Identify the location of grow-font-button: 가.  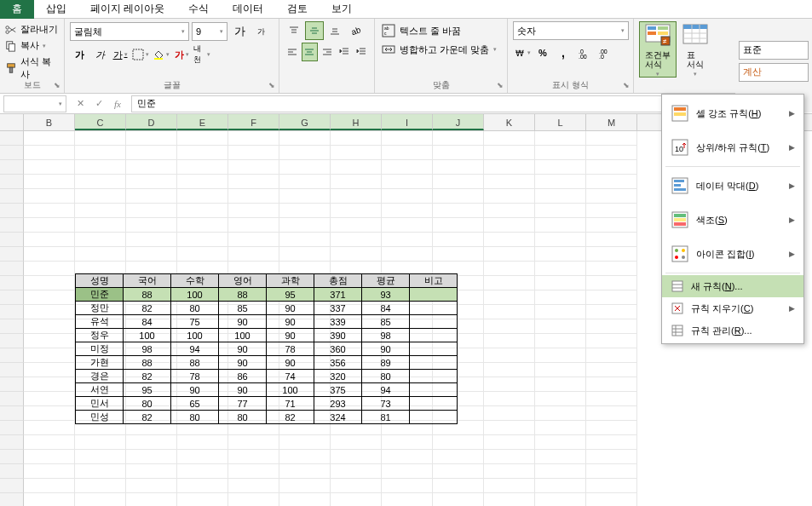
(239, 32).